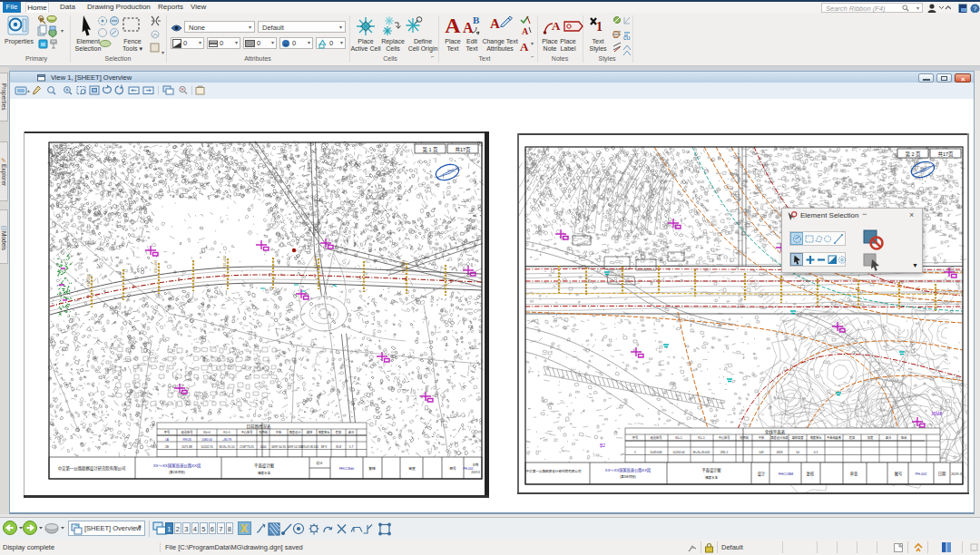 This screenshot has height=555, width=980. I want to click on svg-text: 填挖高度, so click(799, 437).